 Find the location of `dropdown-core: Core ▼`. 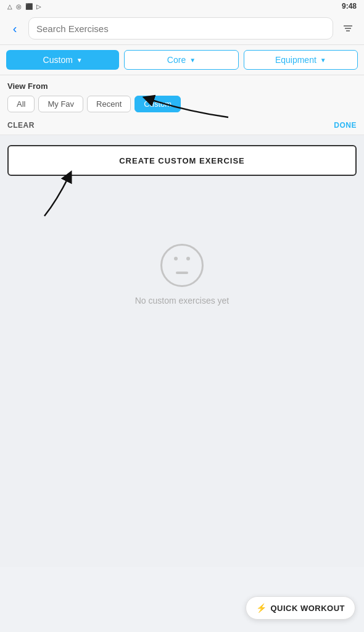

dropdown-core: Core ▼ is located at coordinates (181, 60).